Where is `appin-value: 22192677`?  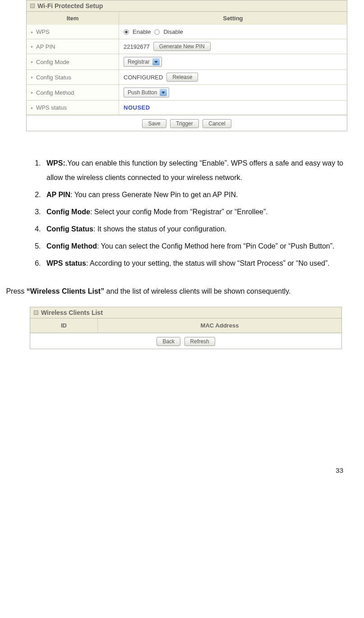 appin-value: 22192677 is located at coordinates (137, 47).